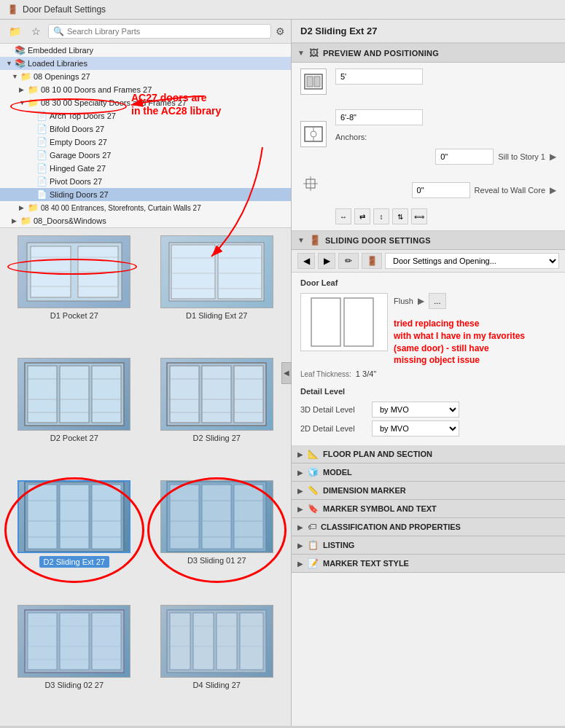 This screenshot has width=565, height=728. What do you see at coordinates (166, 31) in the screenshot?
I see `search-input` at bounding box center [166, 31].